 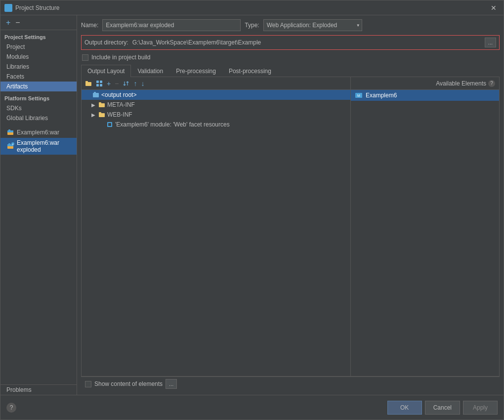 What do you see at coordinates (88, 384) in the screenshot?
I see `show-content-checkbox` at bounding box center [88, 384].